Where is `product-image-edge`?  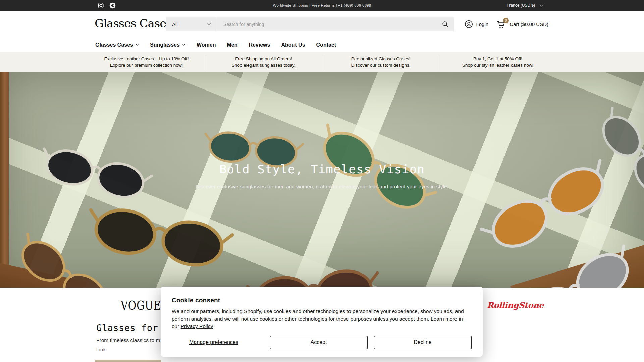 product-image-edge is located at coordinates (128, 361).